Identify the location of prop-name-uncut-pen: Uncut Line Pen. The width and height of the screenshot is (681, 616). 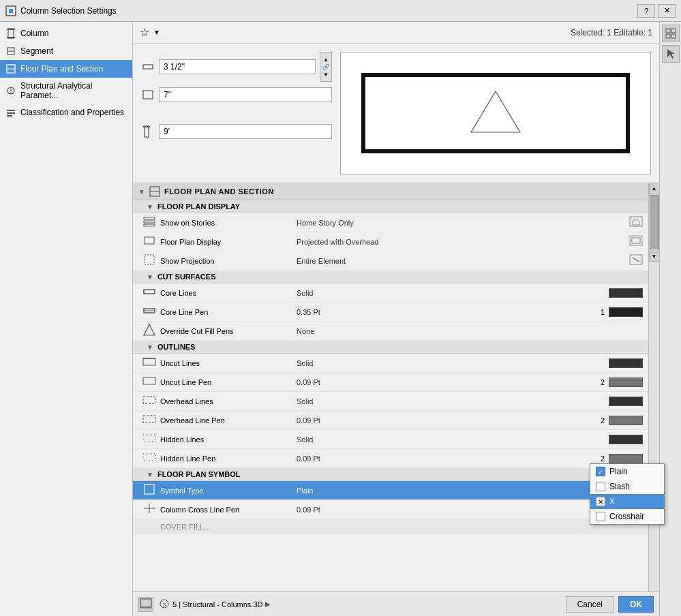
(228, 382).